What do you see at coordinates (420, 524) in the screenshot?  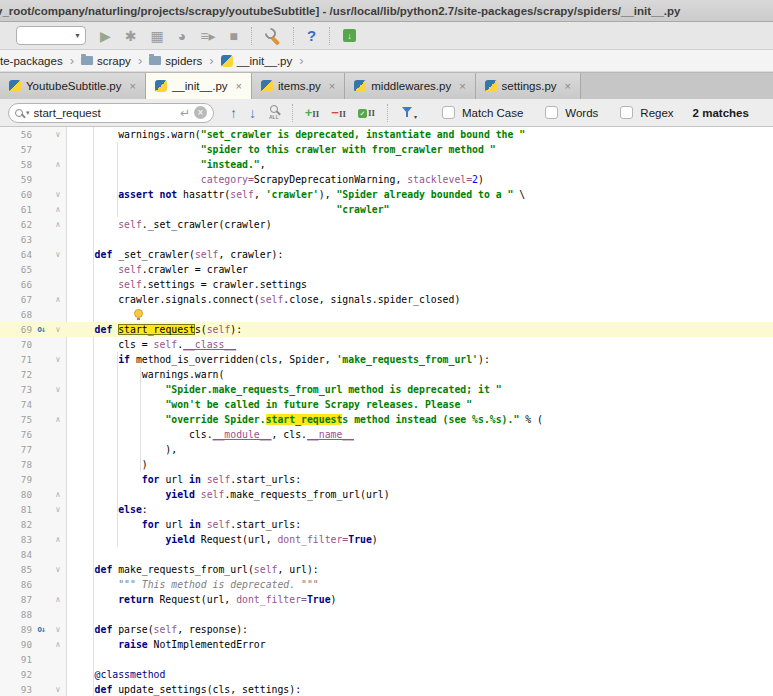 I see `code-text: for url in self.start_urls:` at bounding box center [420, 524].